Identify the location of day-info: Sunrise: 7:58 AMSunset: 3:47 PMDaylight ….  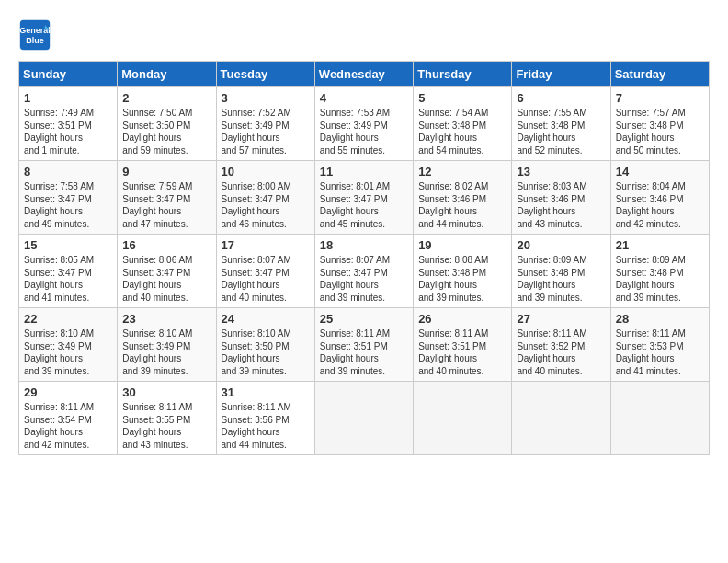
(68, 205).